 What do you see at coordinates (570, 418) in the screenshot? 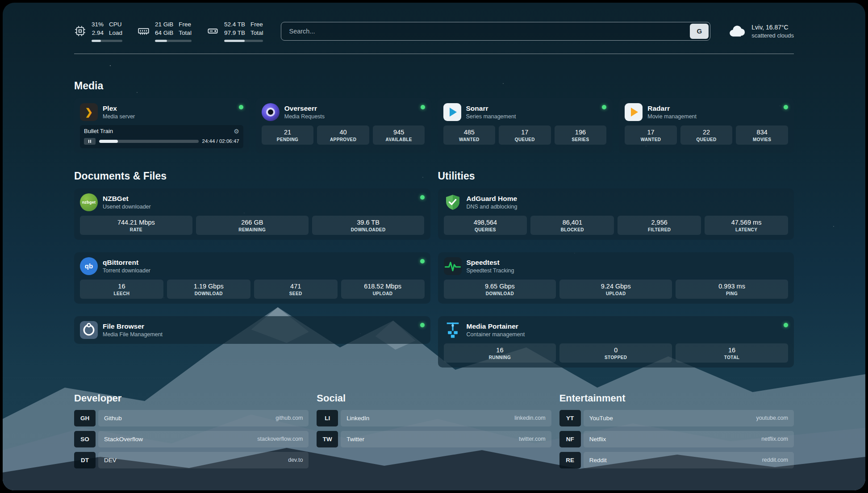
I see `bookmark-abbr: YT` at bounding box center [570, 418].